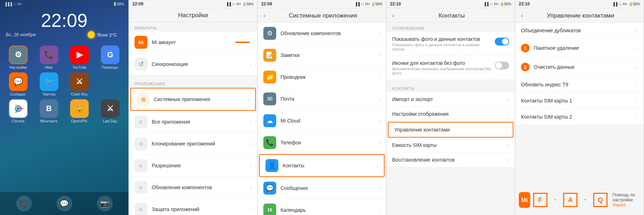 Image resolution: width=644 pixels, height=215 pixels. What do you see at coordinates (450, 145) in the screenshot?
I see `sim-capacity-label: Емкость SIM карты` at bounding box center [450, 145].